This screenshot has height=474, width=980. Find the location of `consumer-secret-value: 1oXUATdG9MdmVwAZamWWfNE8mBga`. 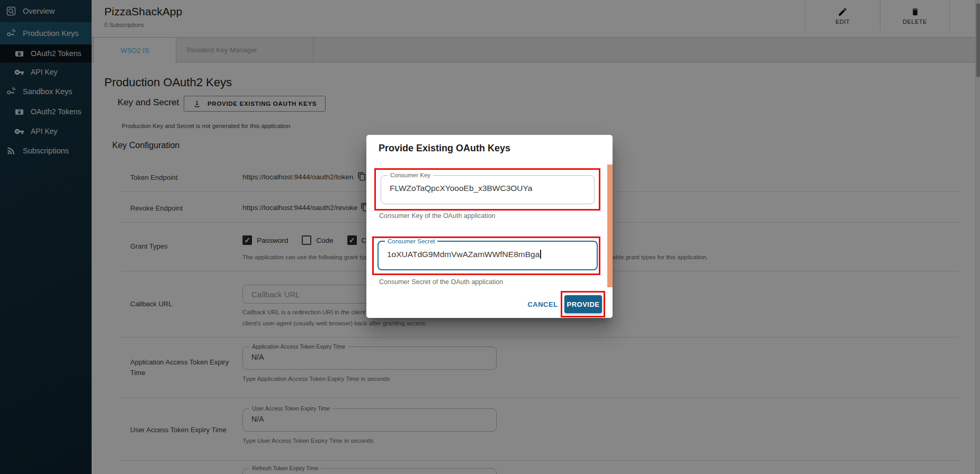

consumer-secret-value: 1oXUATdG9MdmVwAZamWWfNE8mBga is located at coordinates (464, 254).